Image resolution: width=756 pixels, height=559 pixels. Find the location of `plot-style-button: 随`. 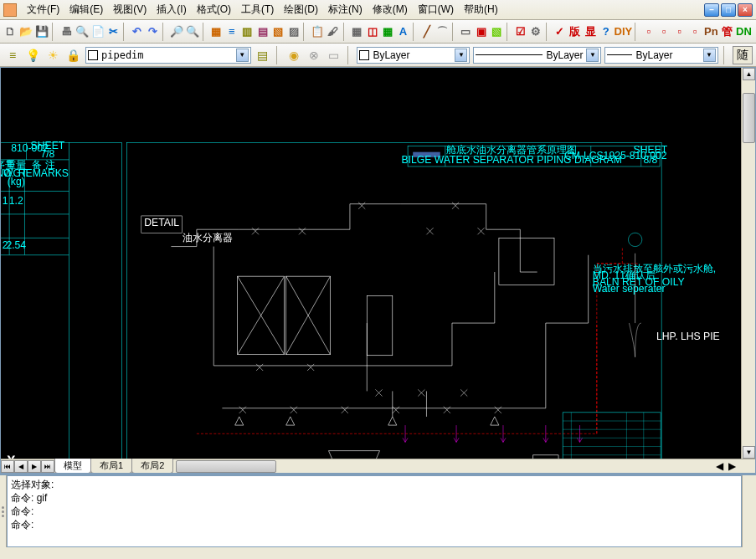

plot-style-button: 随 is located at coordinates (743, 55).